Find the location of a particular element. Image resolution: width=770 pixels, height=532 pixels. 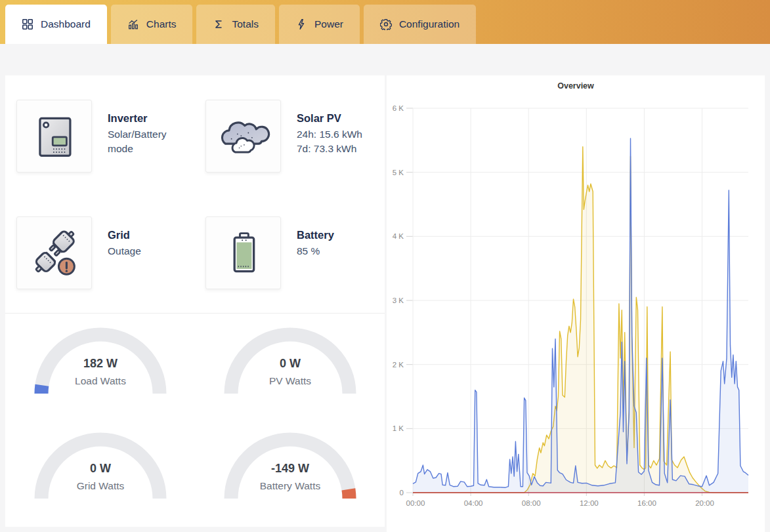

bar-chart-icon is located at coordinates (133, 24).